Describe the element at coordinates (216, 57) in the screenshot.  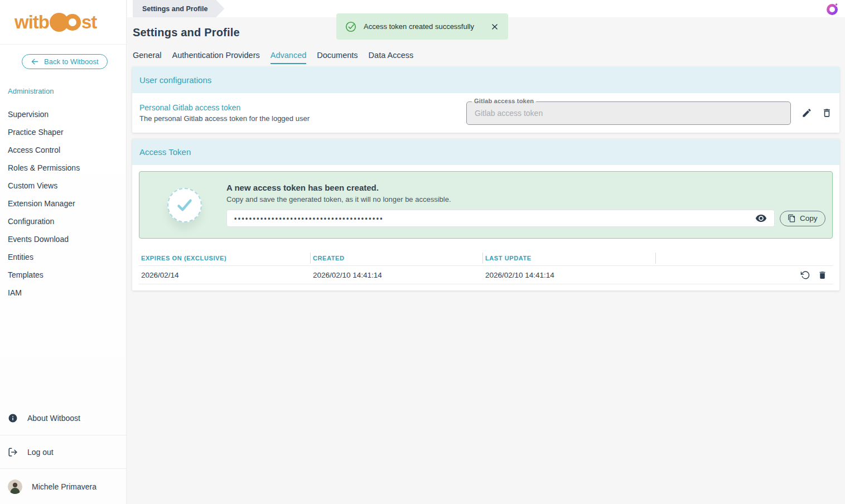
I see `tab-authentication-providers: Authentication Providers` at that location.